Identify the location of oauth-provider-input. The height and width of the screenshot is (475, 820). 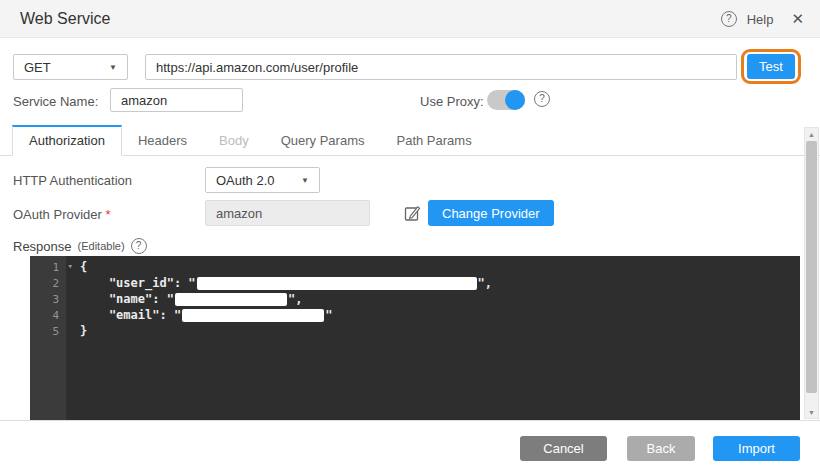
(288, 213).